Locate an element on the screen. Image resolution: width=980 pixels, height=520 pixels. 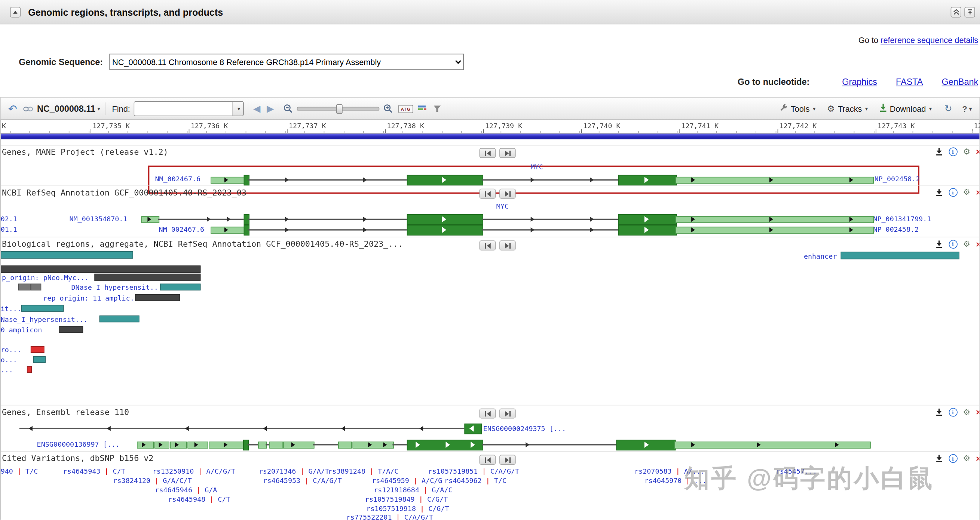
feature-label: DNase_I_hypersensit... is located at coordinates (116, 288).